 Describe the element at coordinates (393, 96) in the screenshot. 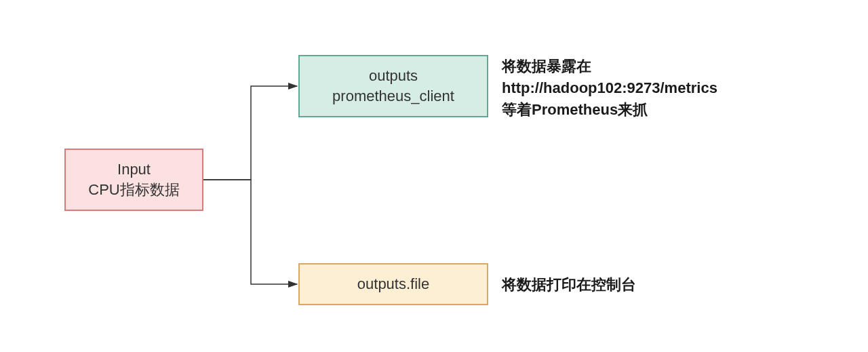

I see `node-prom-line2: prometheus_client` at that location.